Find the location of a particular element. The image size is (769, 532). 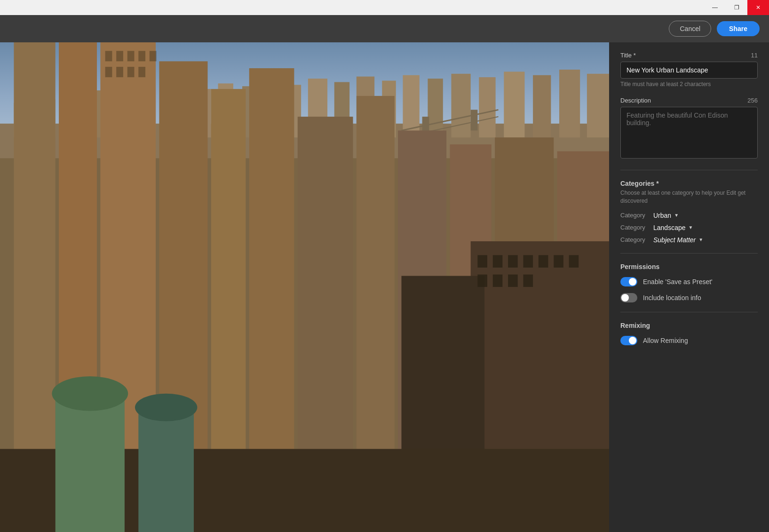

chevron-down-icon-1: ▼ is located at coordinates (676, 215).